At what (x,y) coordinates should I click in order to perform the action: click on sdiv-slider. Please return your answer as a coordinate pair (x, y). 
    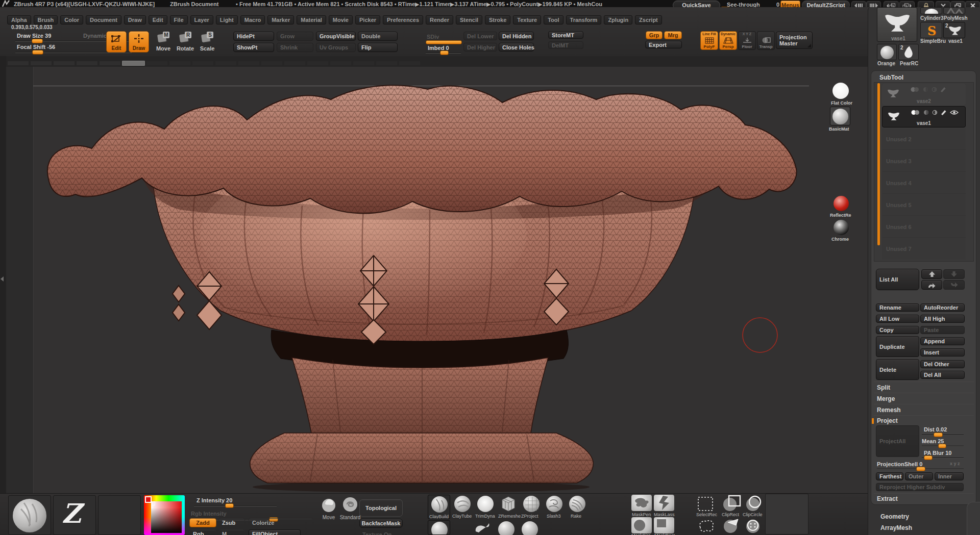
    Looking at the image, I should click on (444, 42).